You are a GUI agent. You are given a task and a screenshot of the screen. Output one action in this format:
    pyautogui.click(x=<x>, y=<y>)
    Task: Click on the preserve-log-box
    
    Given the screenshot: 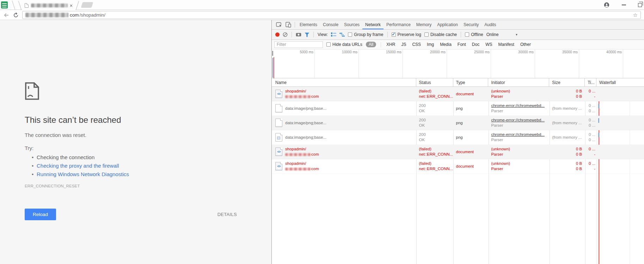 What is the action you would take?
    pyautogui.click(x=394, y=35)
    